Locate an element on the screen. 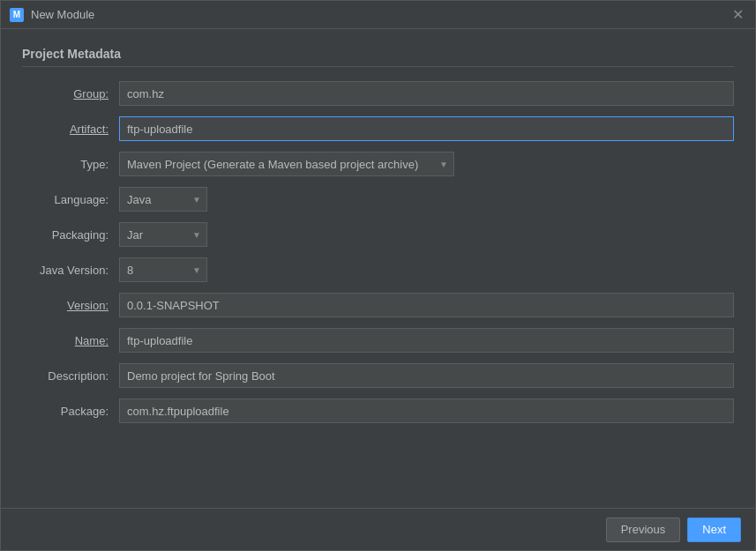 This screenshot has height=551, width=756. version-label: Version: is located at coordinates (71, 305).